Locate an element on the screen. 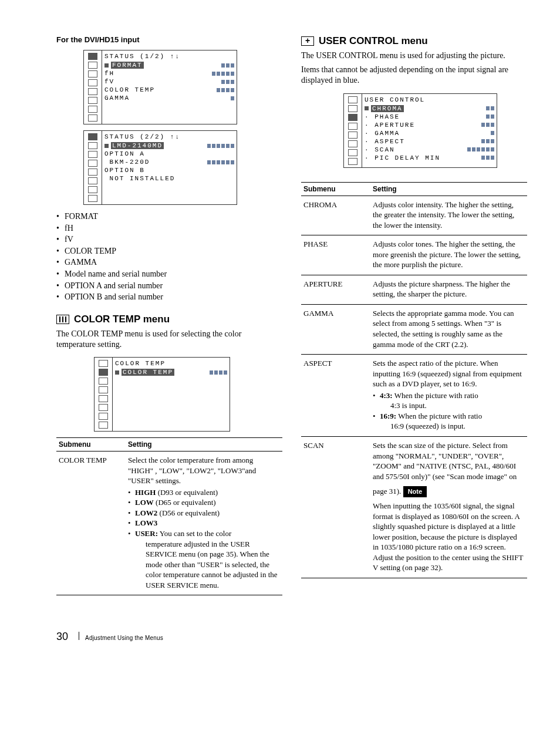 This screenshot has height=748, width=560. osd-row-label: · PIC DELAY MIN is located at coordinates (403, 158).